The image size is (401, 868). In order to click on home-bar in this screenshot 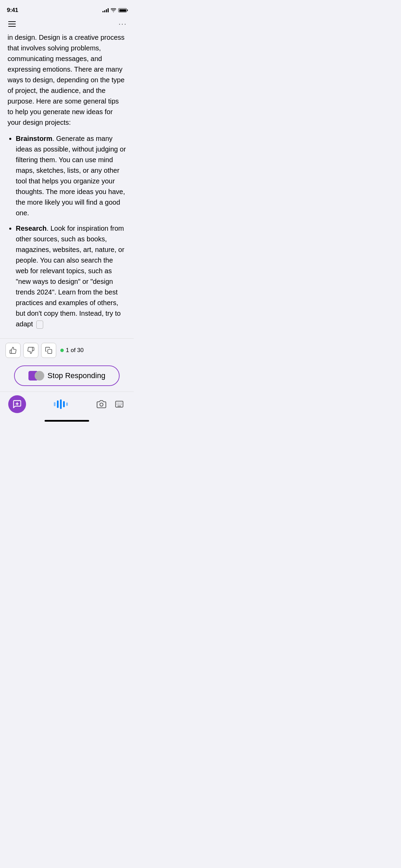, I will do `click(67, 421)`.